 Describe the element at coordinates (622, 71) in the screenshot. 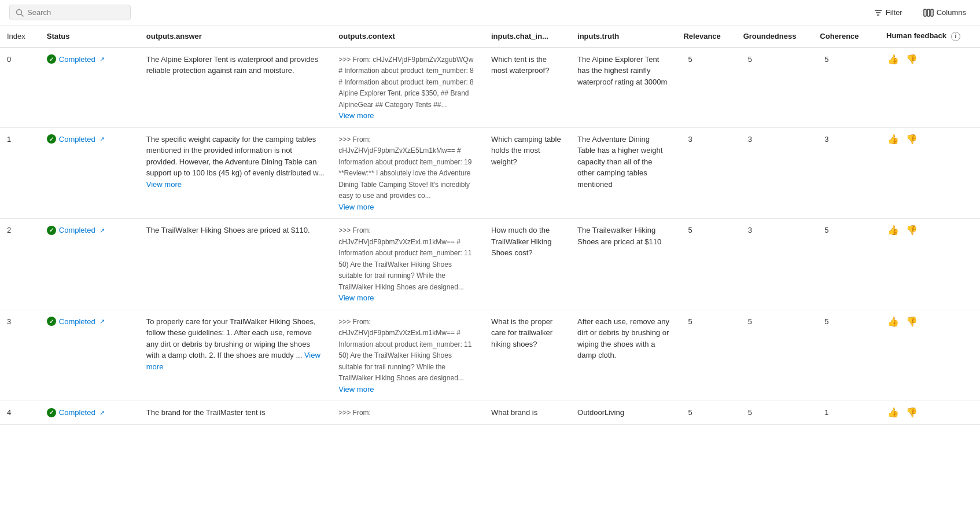

I see `truth-text: The Alpine Explorer Tent has the highest…` at that location.